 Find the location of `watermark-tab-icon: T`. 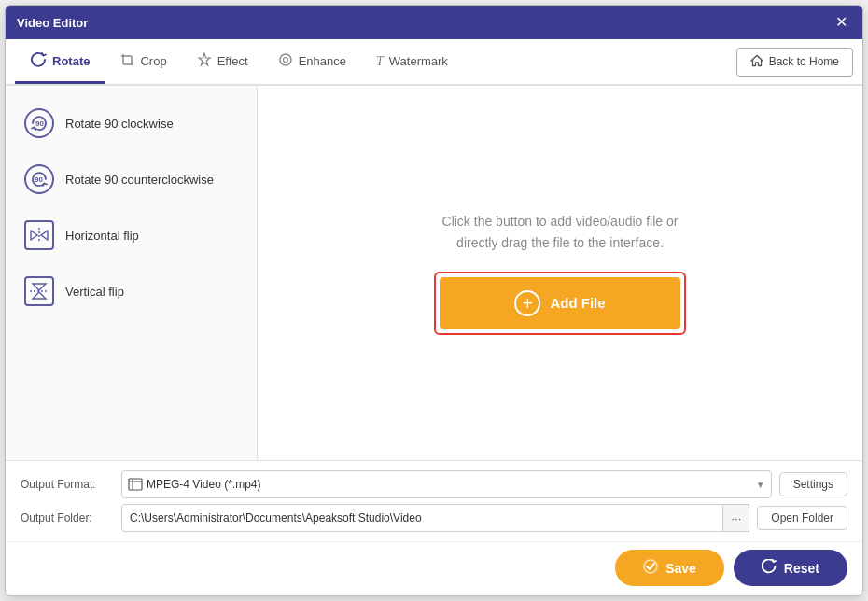

watermark-tab-icon: T is located at coordinates (380, 62).